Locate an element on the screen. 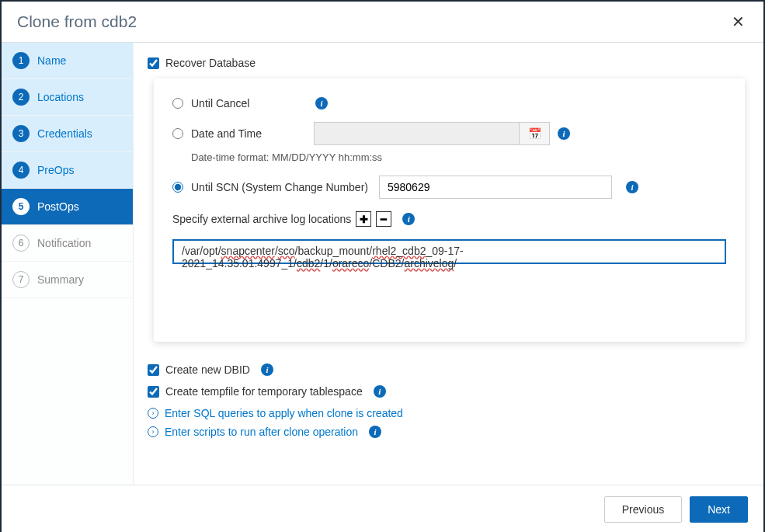 The height and width of the screenshot is (532, 765). previous-button: Previous is located at coordinates (643, 509).